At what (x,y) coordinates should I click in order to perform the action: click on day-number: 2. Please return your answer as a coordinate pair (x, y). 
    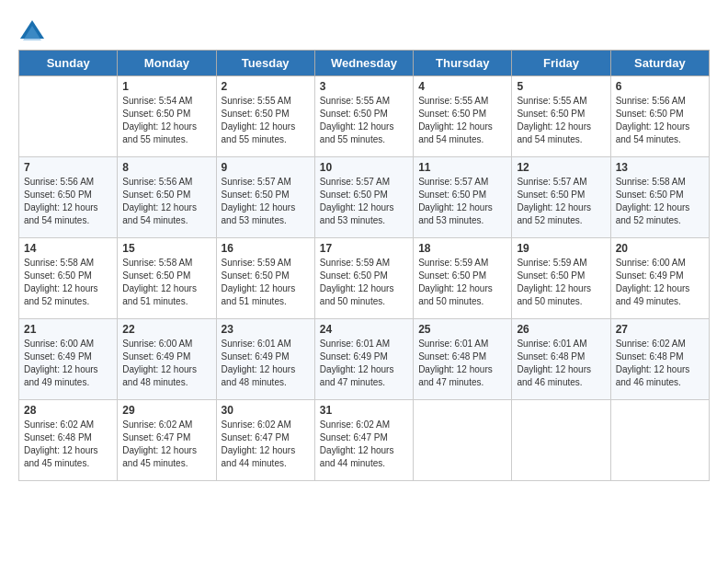
    Looking at the image, I should click on (266, 86).